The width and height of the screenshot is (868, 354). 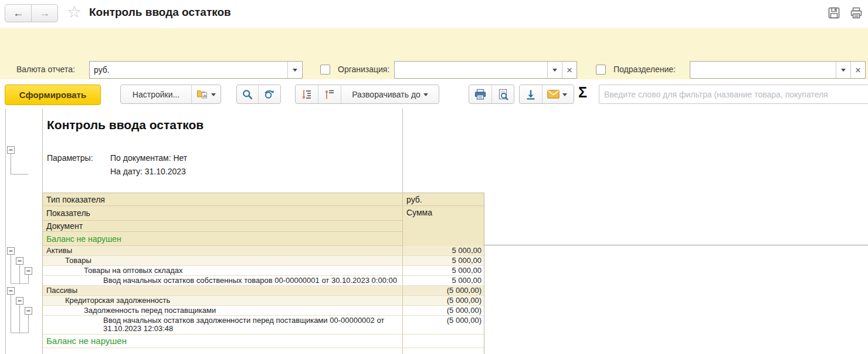 What do you see at coordinates (70, 158) in the screenshot?
I see `parameters-label: Параметры:` at bounding box center [70, 158].